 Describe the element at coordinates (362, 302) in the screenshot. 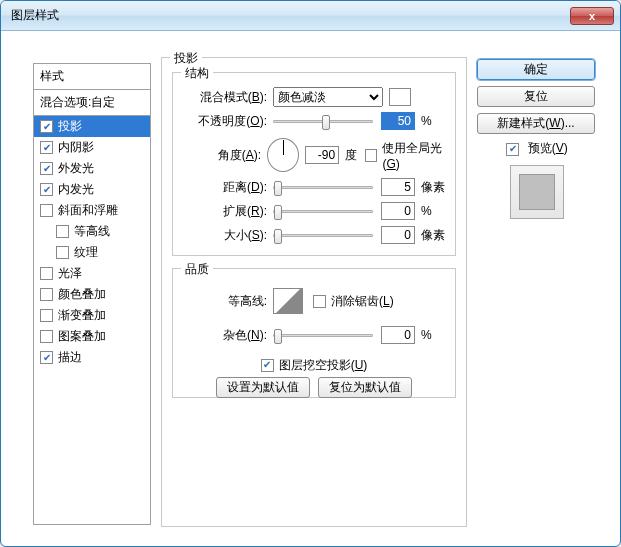

I see `antialias-label: 消除锯齿(L)` at that location.